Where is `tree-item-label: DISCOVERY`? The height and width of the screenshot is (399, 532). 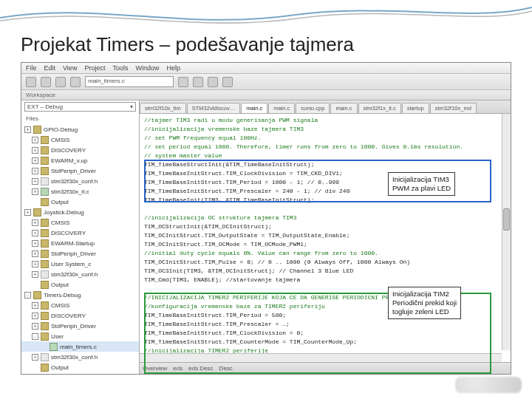
tree-item-label: DISCOVERY is located at coordinates (68, 233).